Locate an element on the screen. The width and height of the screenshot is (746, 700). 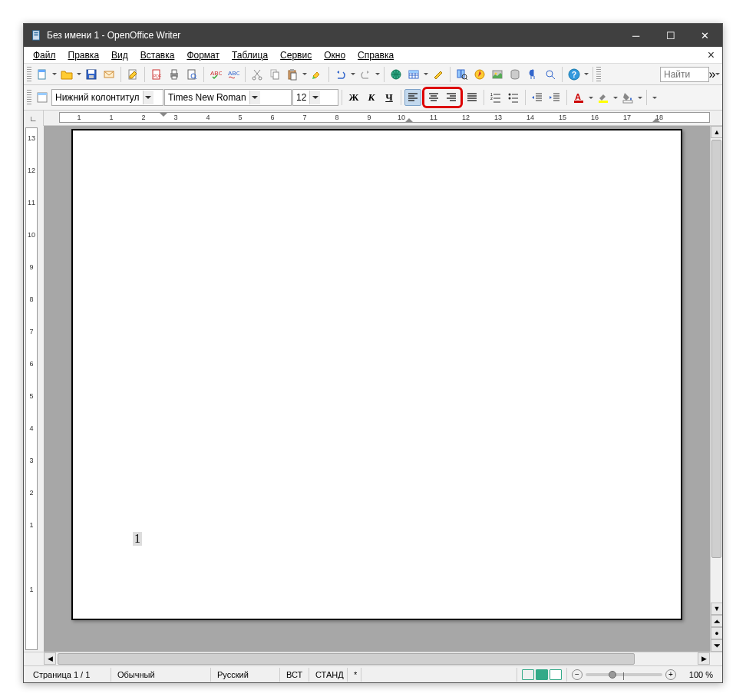
numbered-list-button: 12 is located at coordinates (496, 97).